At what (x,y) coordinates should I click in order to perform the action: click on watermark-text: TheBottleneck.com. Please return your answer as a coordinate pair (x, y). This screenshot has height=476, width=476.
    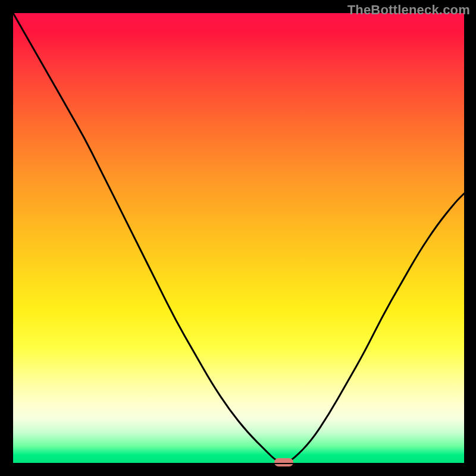
    Looking at the image, I should click on (409, 10).